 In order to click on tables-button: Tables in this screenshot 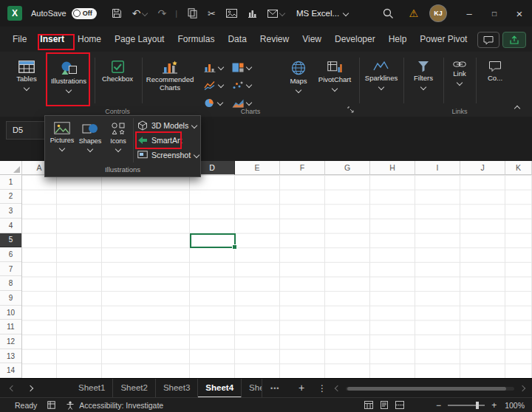, I will do `click(27, 80)`.